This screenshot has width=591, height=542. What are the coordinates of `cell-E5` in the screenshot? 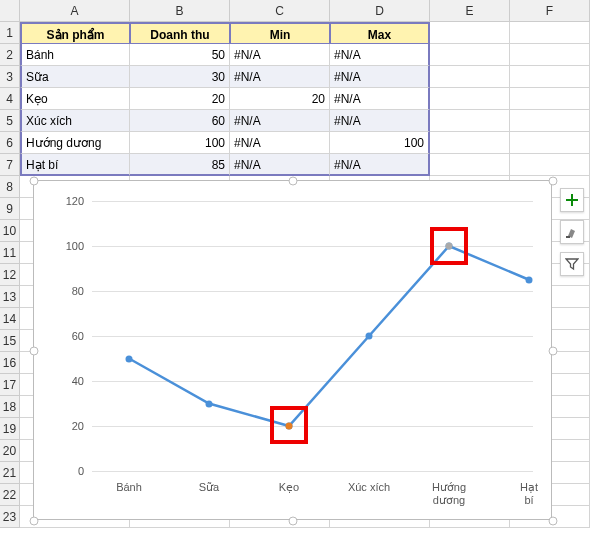 It's located at (470, 121).